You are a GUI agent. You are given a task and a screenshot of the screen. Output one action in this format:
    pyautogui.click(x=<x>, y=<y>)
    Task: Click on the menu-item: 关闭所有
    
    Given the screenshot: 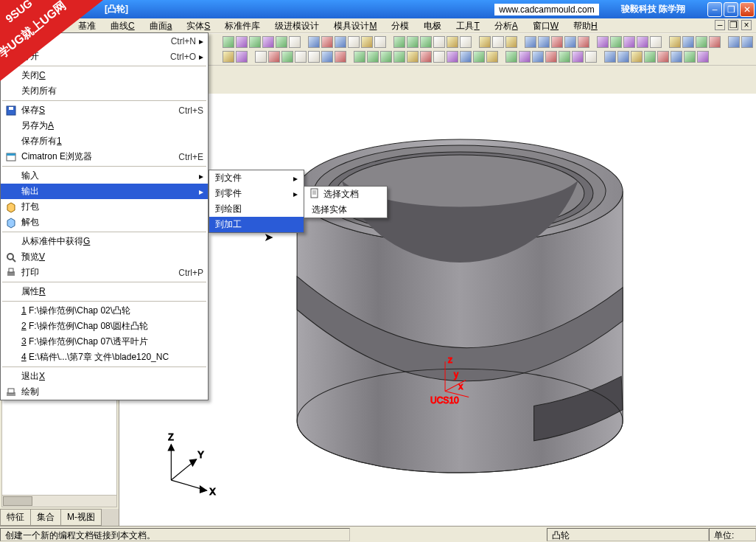 What is the action you would take?
    pyautogui.click(x=105, y=91)
    